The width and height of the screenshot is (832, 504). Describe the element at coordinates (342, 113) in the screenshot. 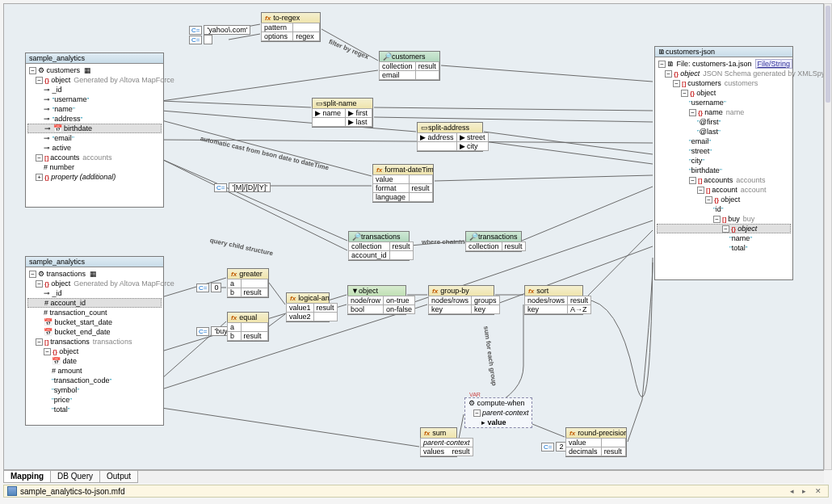

I see `fn-split-name: ▭ split-name ▶ name▶ first ▶ last` at that location.